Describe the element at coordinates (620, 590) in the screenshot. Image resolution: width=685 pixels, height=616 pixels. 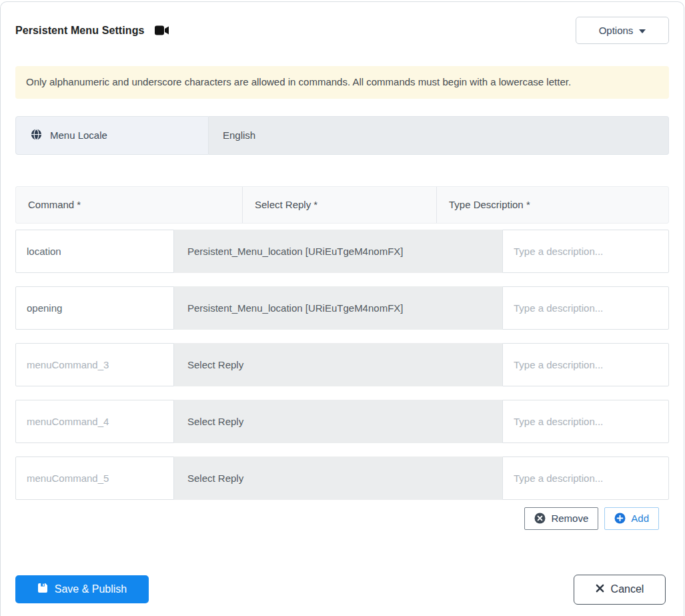
I see `cancel-button: Cancel` at that location.